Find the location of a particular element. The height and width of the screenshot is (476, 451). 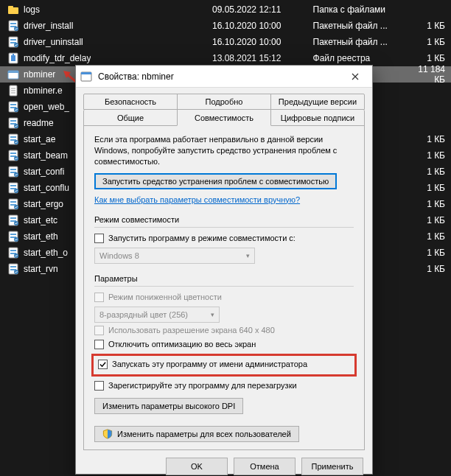

compat-mode-select-value: Windows 8 is located at coordinates (119, 256).